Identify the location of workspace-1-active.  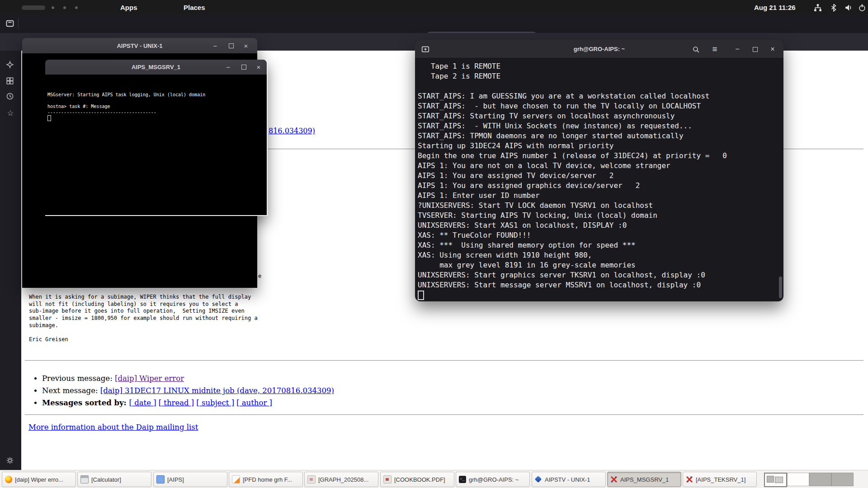
(776, 480).